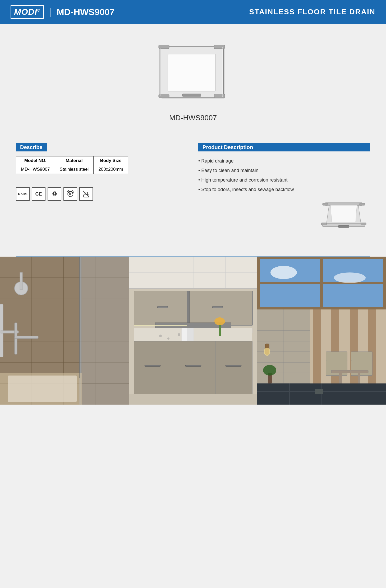 The width and height of the screenshot is (386, 588). What do you see at coordinates (284, 189) in the screenshot?
I see `feature-4: Stop to odors, insects and sewage backfl…` at bounding box center [284, 189].